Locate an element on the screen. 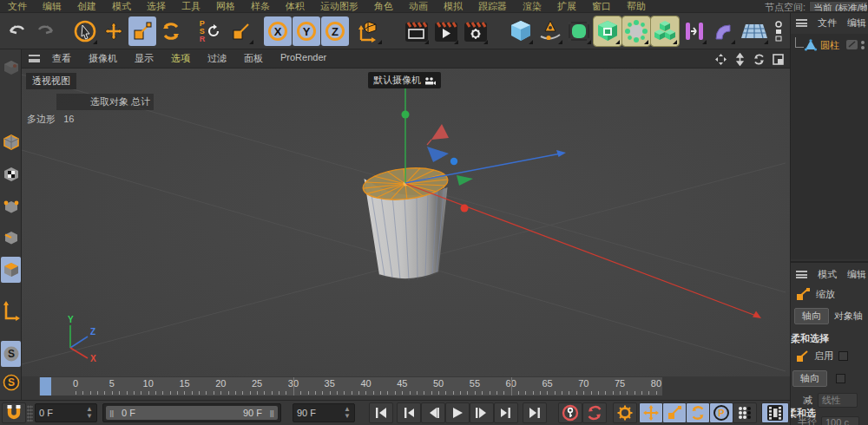 This screenshot has height=425, width=868. edge-mode-button is located at coordinates (10, 238).